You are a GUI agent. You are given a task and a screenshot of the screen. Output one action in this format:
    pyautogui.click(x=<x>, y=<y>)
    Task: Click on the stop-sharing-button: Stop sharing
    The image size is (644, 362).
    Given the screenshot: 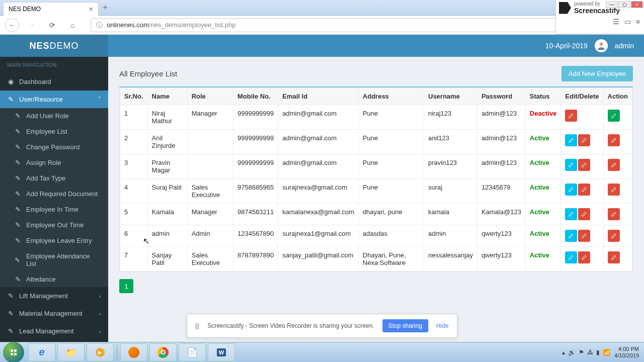 What is the action you would take?
    pyautogui.click(x=406, y=326)
    